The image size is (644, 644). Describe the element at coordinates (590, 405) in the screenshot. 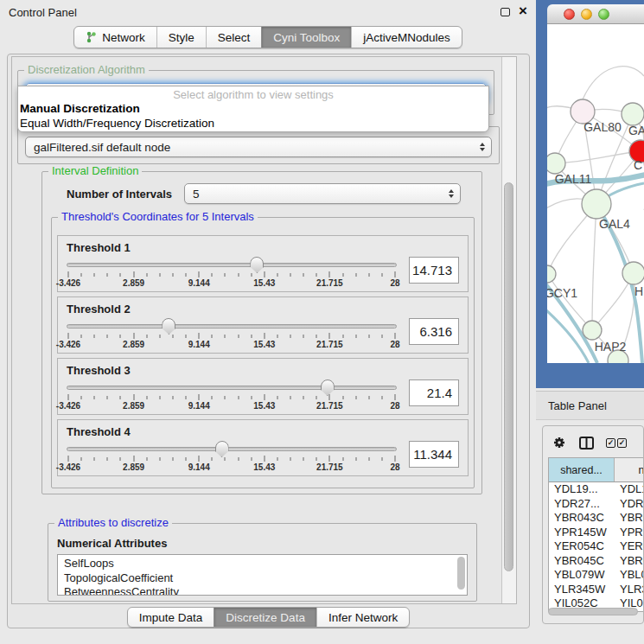

I see `table-panel-titlebar: Table Panel` at that location.